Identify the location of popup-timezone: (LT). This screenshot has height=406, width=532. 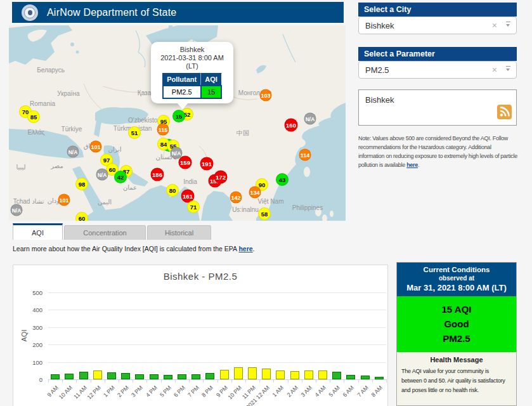
(192, 66).